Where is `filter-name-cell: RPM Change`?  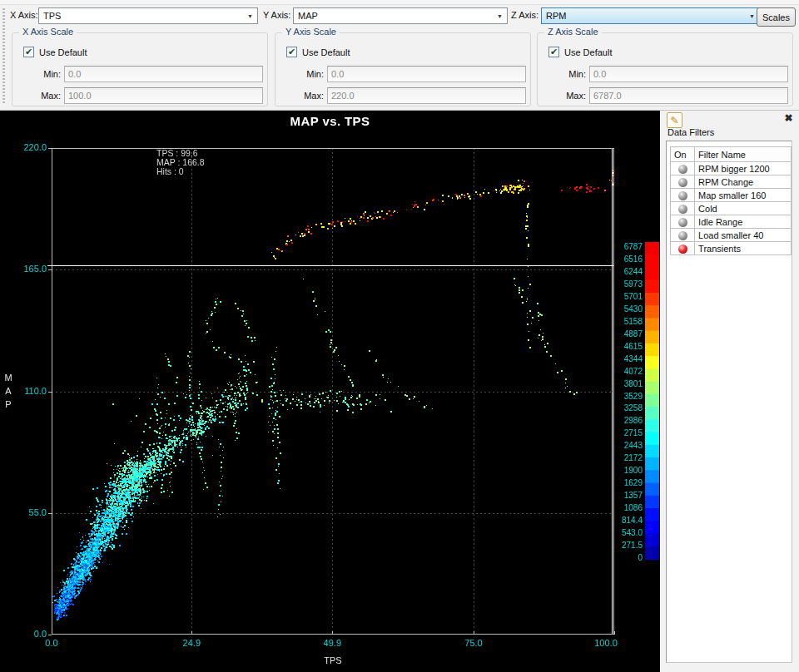 filter-name-cell: RPM Change is located at coordinates (743, 182).